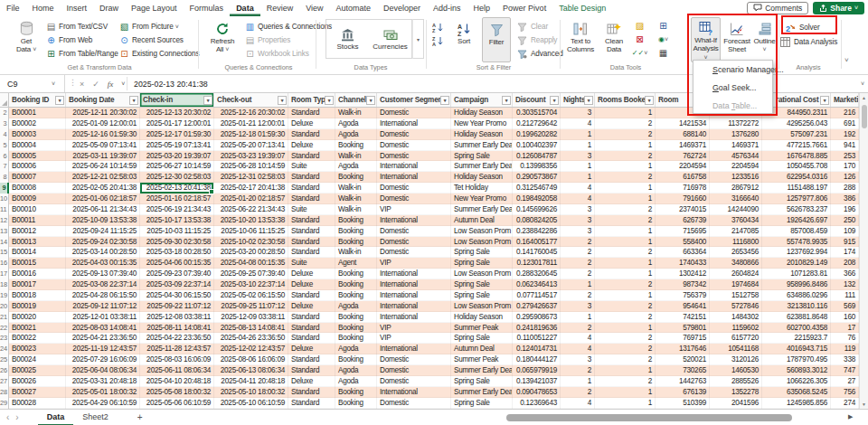 Image resolution: width=868 pixels, height=425 pixels. Describe the element at coordinates (797, 338) in the screenshot. I see `cell: 2215923.7` at that location.